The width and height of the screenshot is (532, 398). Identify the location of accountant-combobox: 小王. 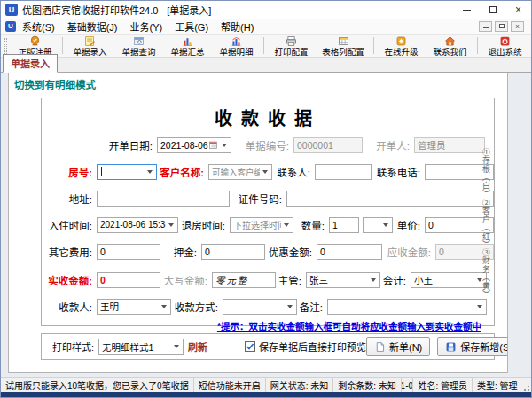
(449, 280).